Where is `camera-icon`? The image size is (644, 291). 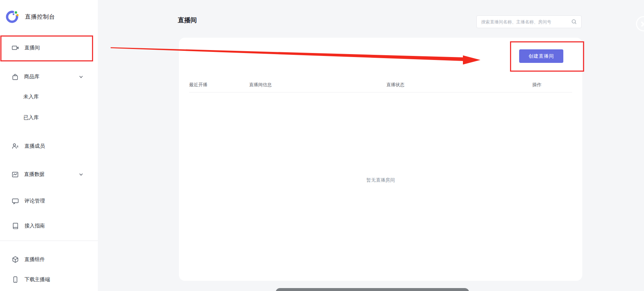 camera-icon is located at coordinates (15, 48).